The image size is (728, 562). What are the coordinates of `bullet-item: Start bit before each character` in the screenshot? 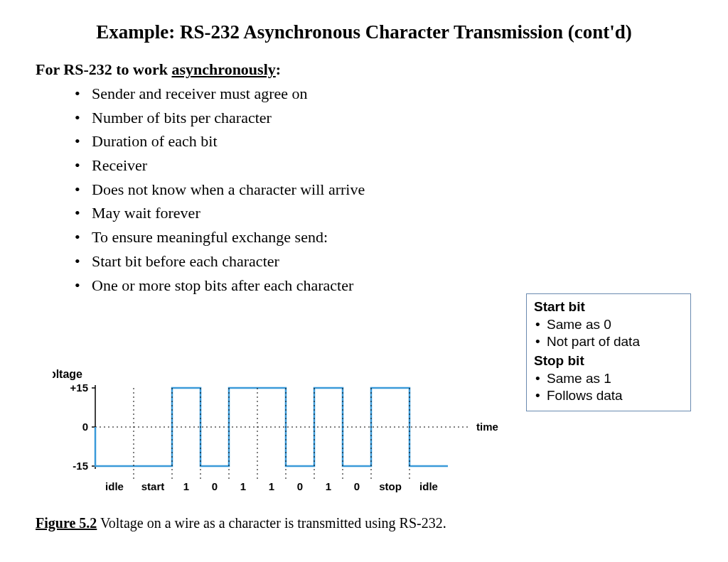 It's located at (384, 261).